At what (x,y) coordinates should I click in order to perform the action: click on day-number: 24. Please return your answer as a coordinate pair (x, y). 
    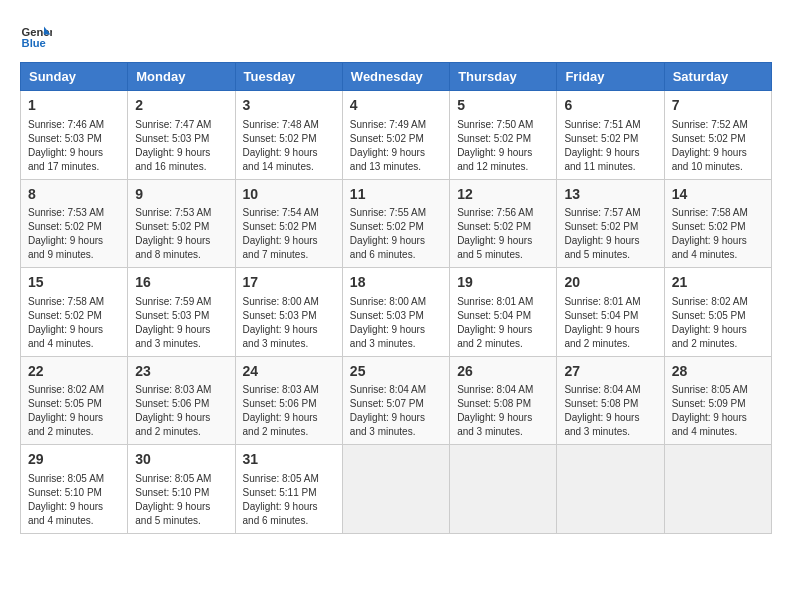
    Looking at the image, I should click on (289, 372).